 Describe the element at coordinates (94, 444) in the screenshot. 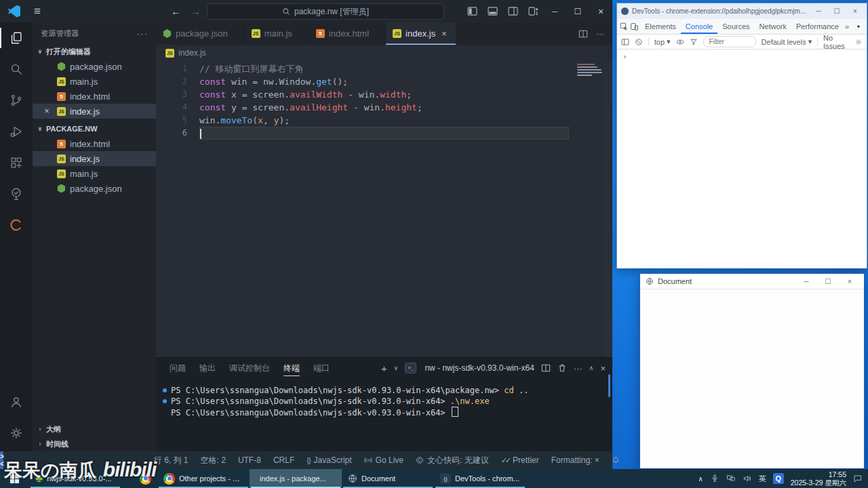

I see `timeline-section-header: › 时间线` at that location.